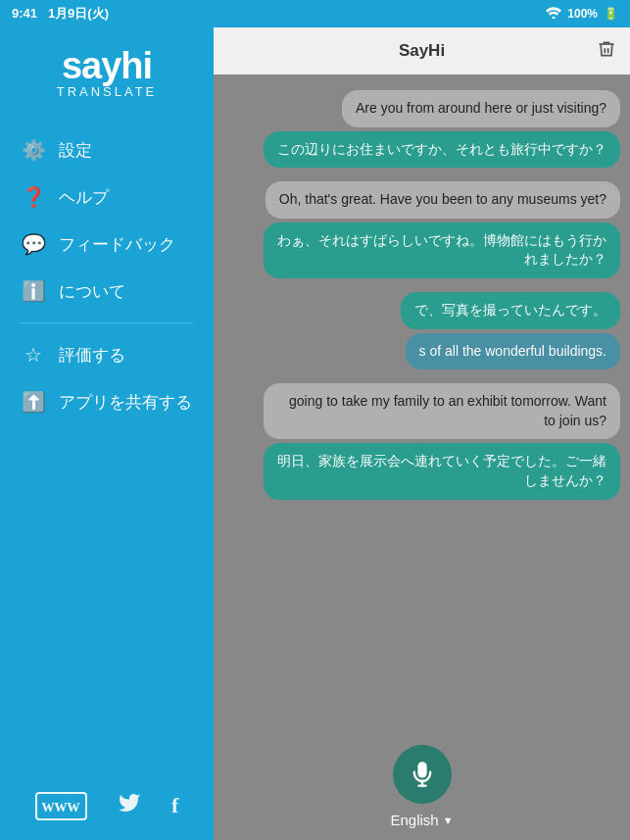 This screenshot has width=630, height=840. Describe the element at coordinates (107, 197) in the screenshot. I see `sidebar-item-help: ❓ ヘルプ` at that location.